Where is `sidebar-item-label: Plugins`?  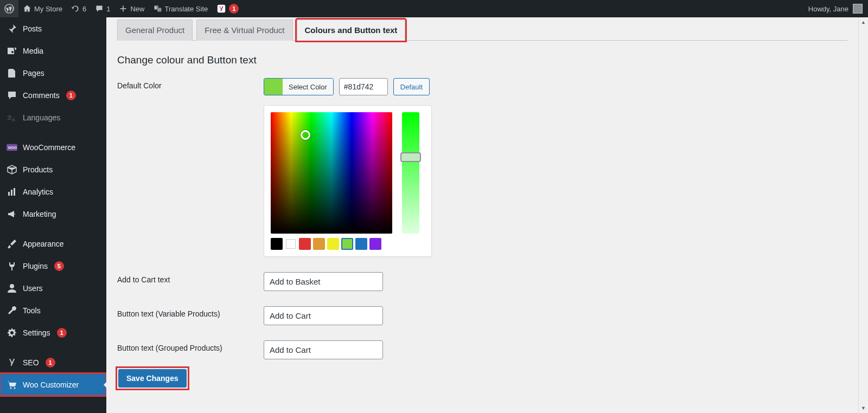 sidebar-item-label: Plugins is located at coordinates (35, 266).